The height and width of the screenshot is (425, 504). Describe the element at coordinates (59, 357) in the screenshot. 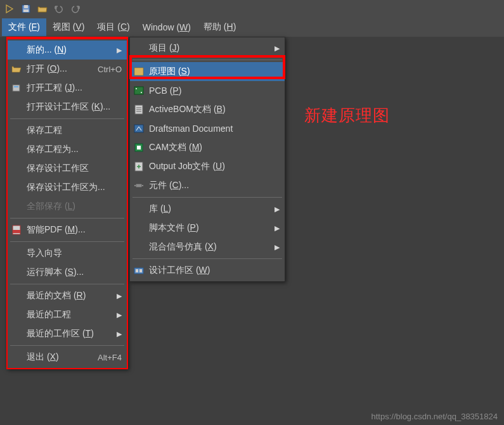

I see `menu-item-label: 退出 (X)` at that location.